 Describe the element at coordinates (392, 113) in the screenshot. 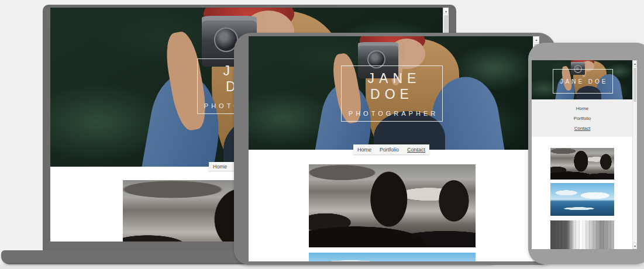

I see `site-subtitle: PHOTOGRAPHER` at that location.